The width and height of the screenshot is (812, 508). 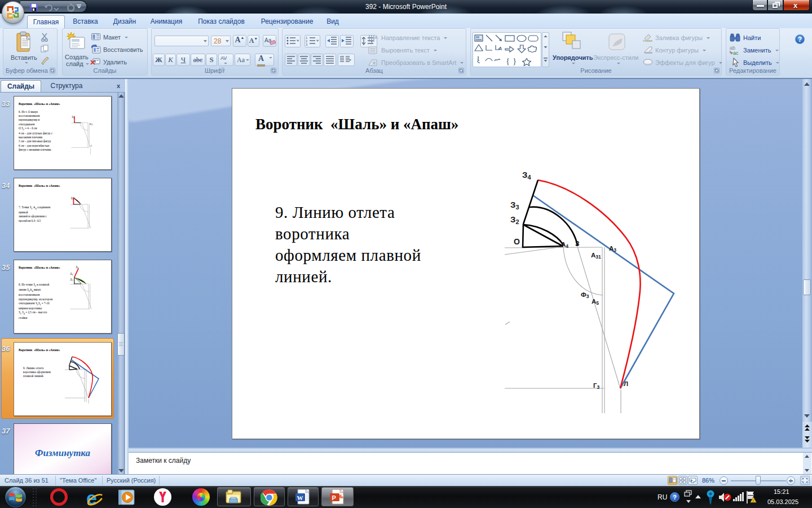 What do you see at coordinates (597, 386) in the screenshot?
I see `svg-text: Г3` at bounding box center [597, 386].